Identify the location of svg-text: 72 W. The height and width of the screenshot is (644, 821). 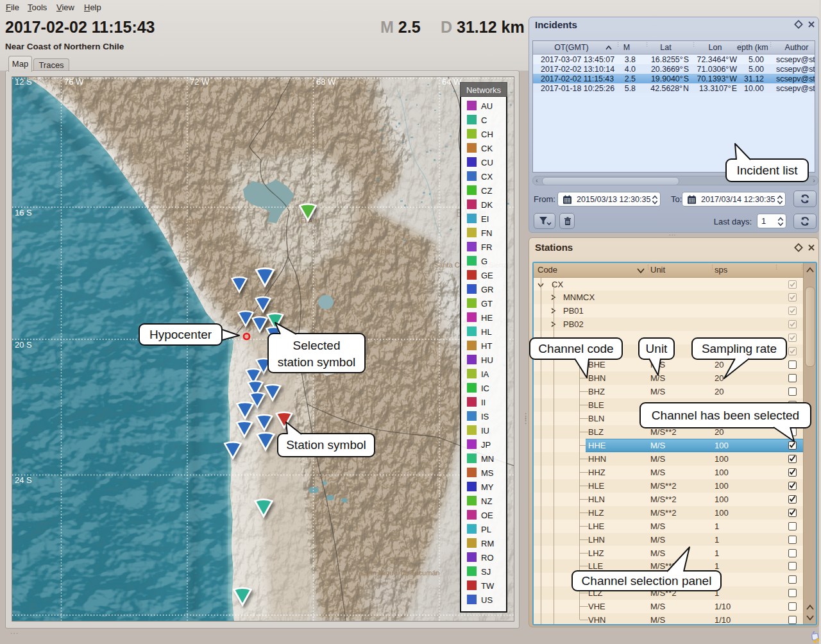
(200, 82).